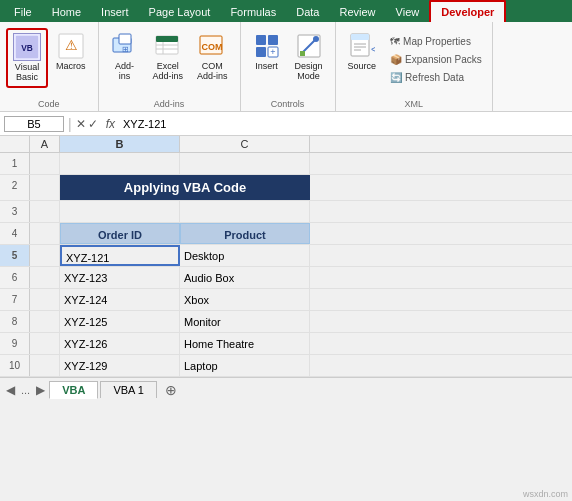 The height and width of the screenshot is (501, 572). Describe the element at coordinates (120, 164) in the screenshot. I see `cell-b1` at that location.